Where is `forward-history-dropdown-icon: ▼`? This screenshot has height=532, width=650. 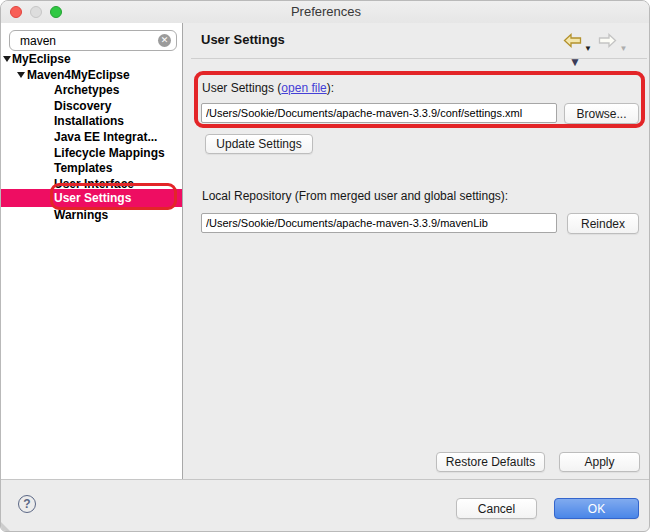 forward-history-dropdown-icon: ▼ is located at coordinates (623, 48).